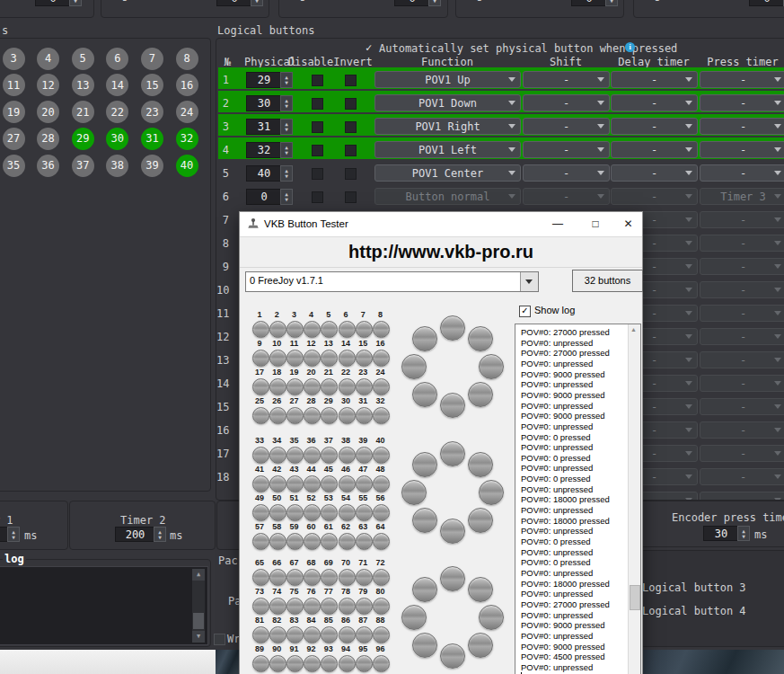 Image resolution: width=784 pixels, height=674 pixels. I want to click on minimize-button: —, so click(558, 225).